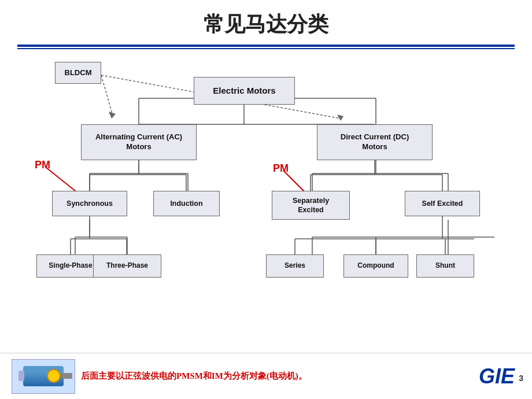 This screenshot has height=399, width=532. Describe the element at coordinates (266, 376) in the screenshot. I see `footer: 后面主要以正弦波供电的PMSM和IM为分析对象(电动机)。 GIE` at that location.